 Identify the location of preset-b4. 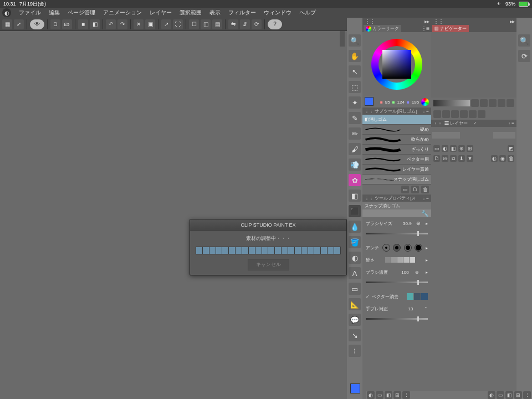
(464, 114).